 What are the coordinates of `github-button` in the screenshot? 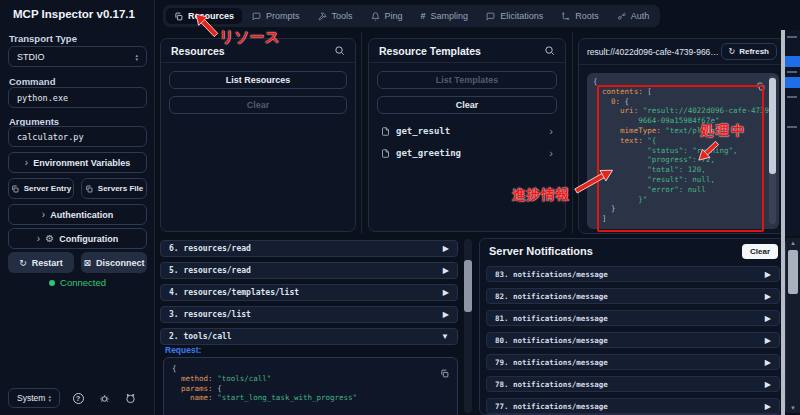 It's located at (130, 398).